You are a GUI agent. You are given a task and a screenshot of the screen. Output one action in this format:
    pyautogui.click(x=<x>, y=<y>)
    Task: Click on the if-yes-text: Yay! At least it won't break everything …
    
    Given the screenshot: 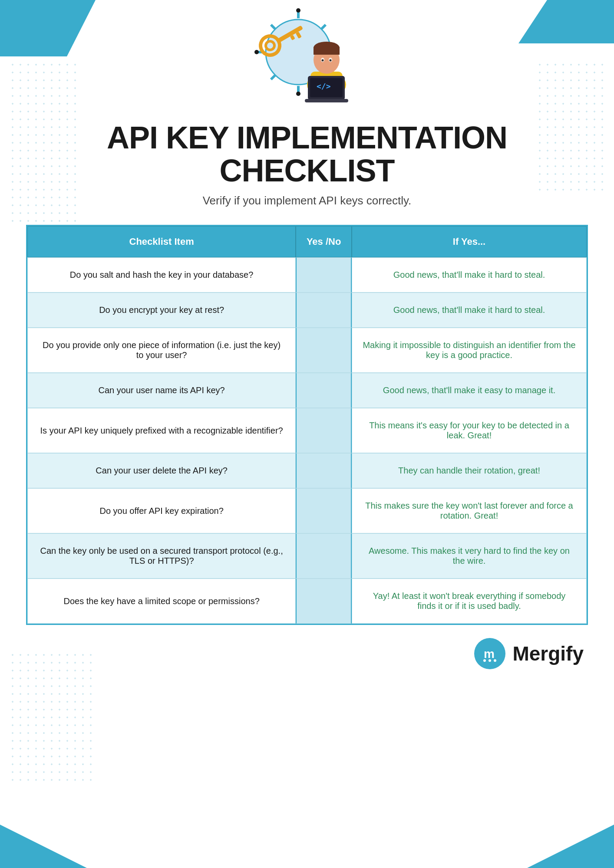 What is the action you would take?
    pyautogui.click(x=469, y=601)
    